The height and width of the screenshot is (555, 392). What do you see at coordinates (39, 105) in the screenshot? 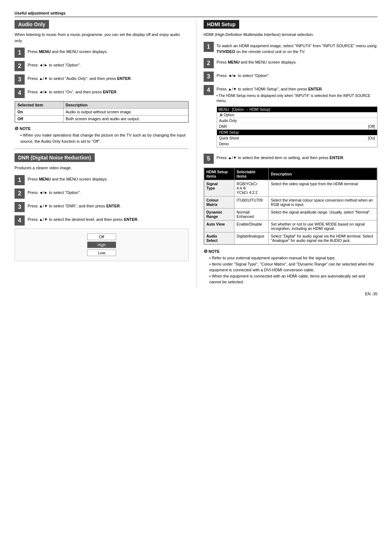
I see `table-header-selected: Selected item` at bounding box center [39, 105].